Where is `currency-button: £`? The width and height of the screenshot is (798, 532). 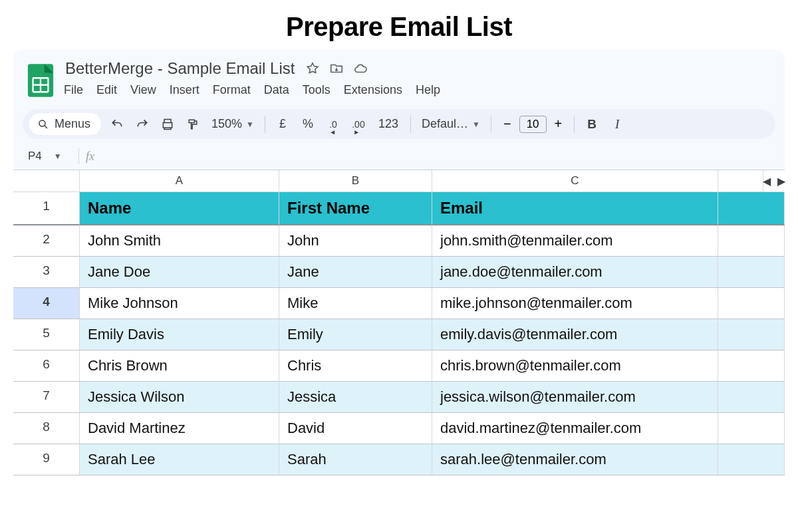
currency-button: £ is located at coordinates (283, 124).